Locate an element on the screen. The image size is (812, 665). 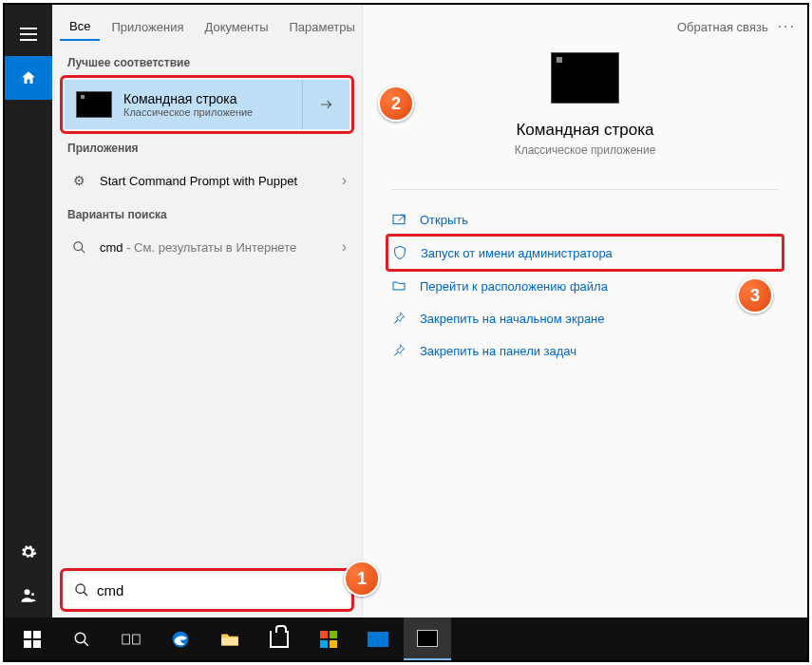
step-badge-3: 3 is located at coordinates (755, 295).